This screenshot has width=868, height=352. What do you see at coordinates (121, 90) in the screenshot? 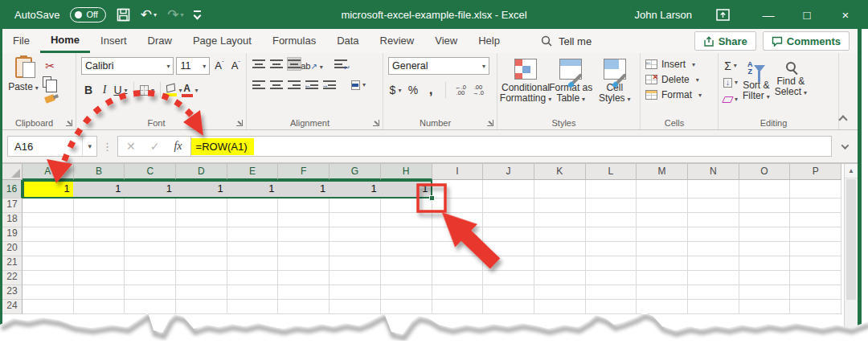
I see `underline-button: U` at bounding box center [121, 90].